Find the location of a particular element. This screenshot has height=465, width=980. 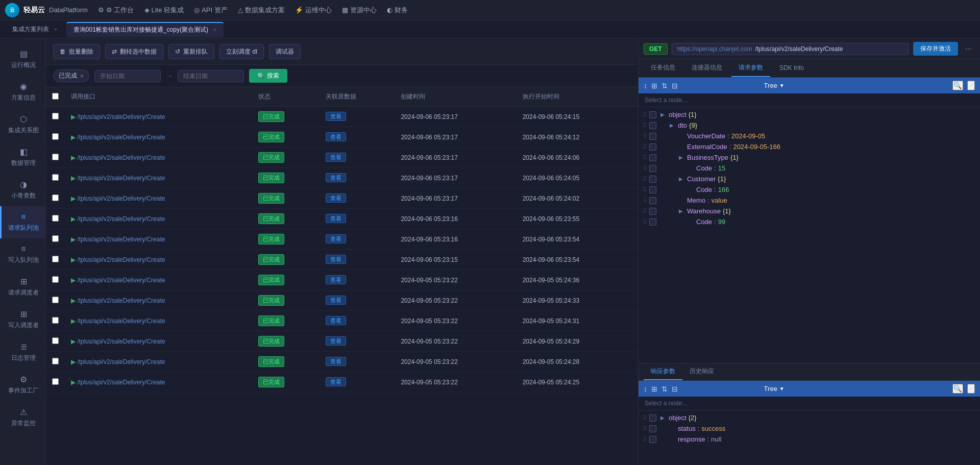

tree-row: ⠿▶ VoucherDate : 2024-09-05 is located at coordinates (810, 136).